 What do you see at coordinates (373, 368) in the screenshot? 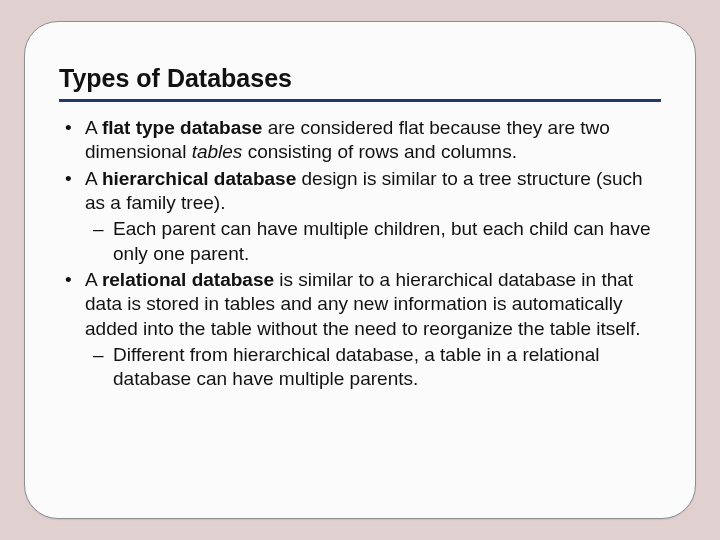
I see `sub-item: Different from hierarchical database, a …` at bounding box center [373, 368].